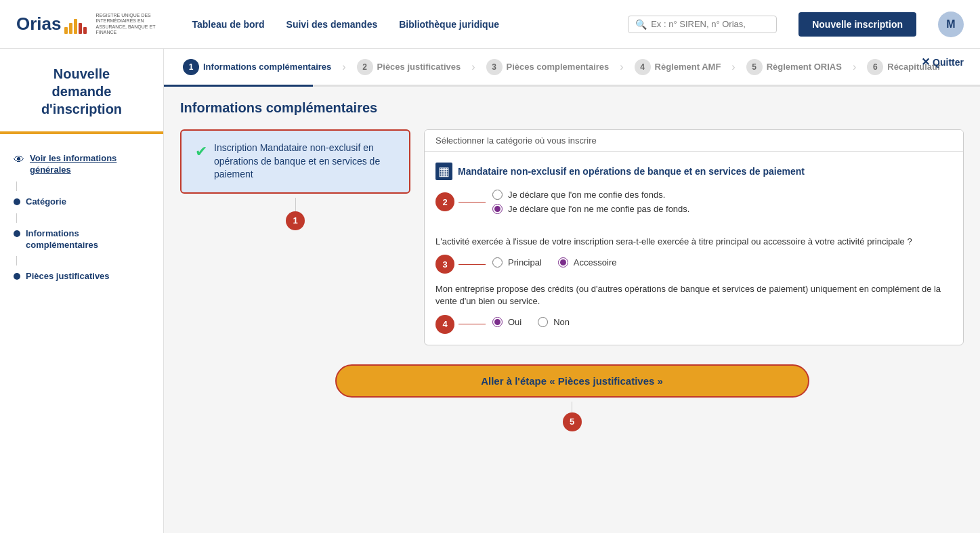  I want to click on next-btn-container: Aller à l'étape « Pièces justificatives …, so click(572, 398).